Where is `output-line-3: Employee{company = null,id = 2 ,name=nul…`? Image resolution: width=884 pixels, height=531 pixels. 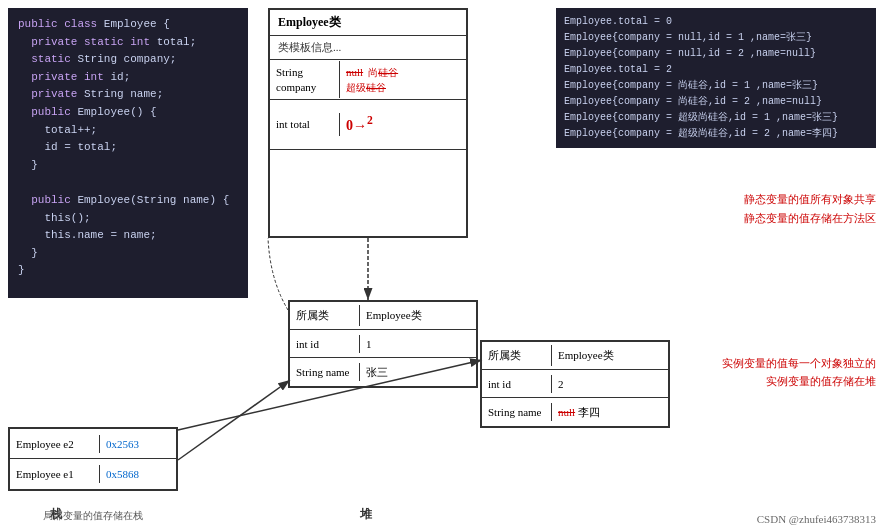 output-line-3: Employee{company = null,id = 2 ,name=nul… is located at coordinates (716, 54).